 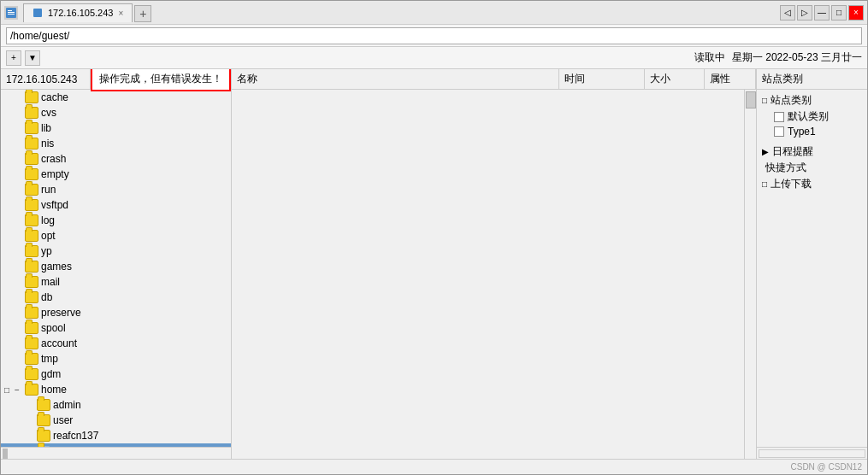 What do you see at coordinates (78, 13) in the screenshot?
I see `active-tab: 172.16.105.243 ×` at bounding box center [78, 13].